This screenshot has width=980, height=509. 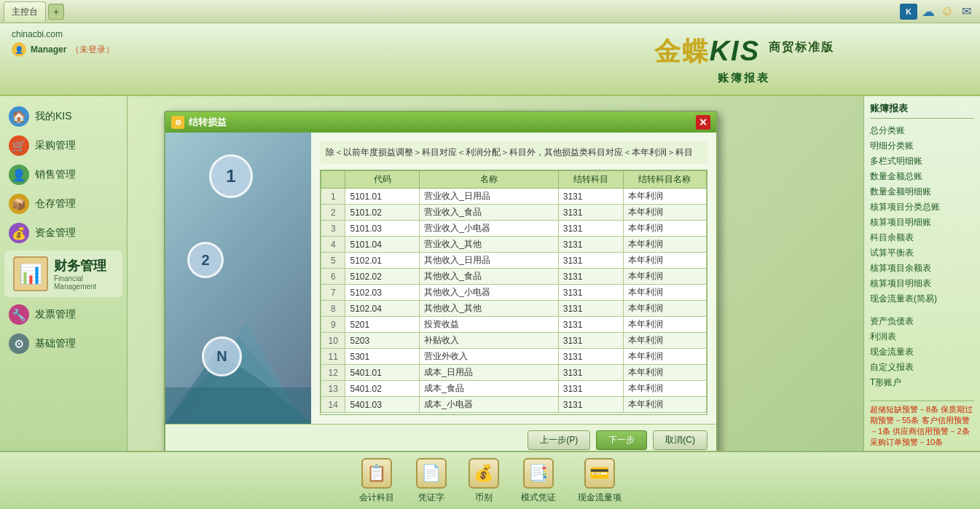 I want to click on table-cell: 6, so click(x=334, y=277).